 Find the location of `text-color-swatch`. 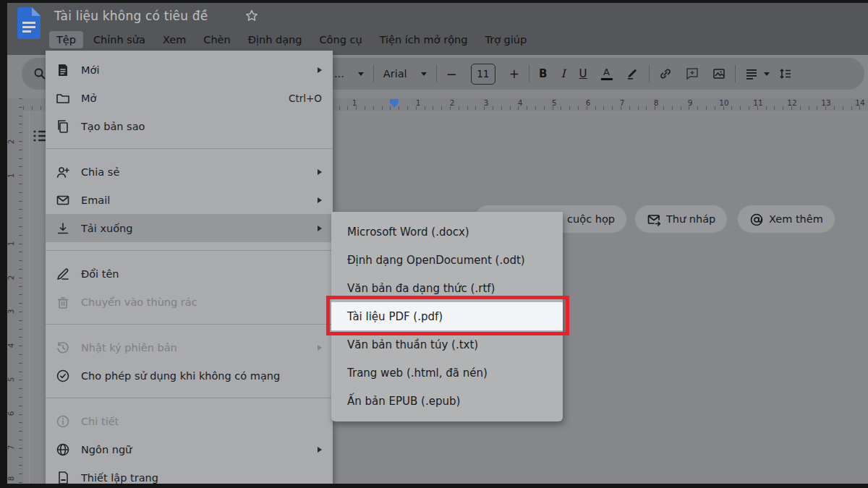

text-color-swatch is located at coordinates (607, 80).